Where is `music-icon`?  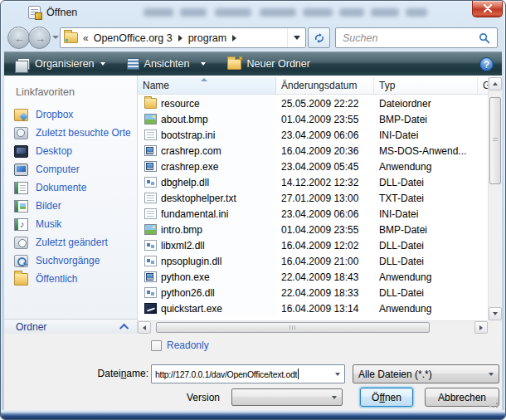 music-icon is located at coordinates (22, 224).